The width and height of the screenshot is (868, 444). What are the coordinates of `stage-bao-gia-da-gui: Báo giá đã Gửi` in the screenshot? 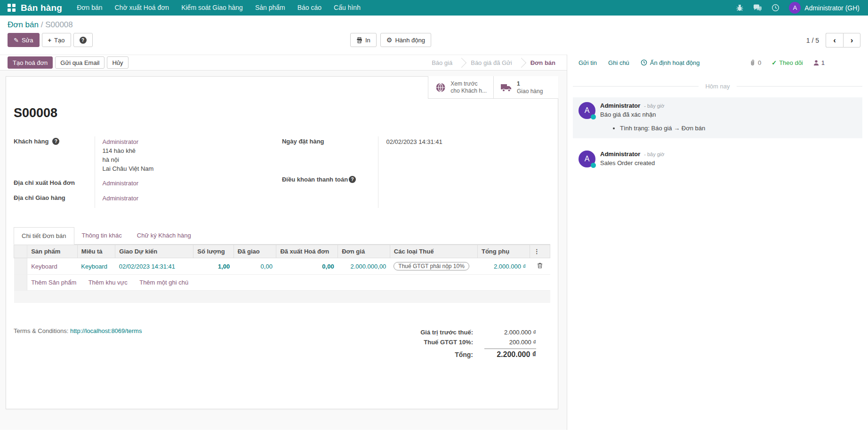 It's located at (491, 63).